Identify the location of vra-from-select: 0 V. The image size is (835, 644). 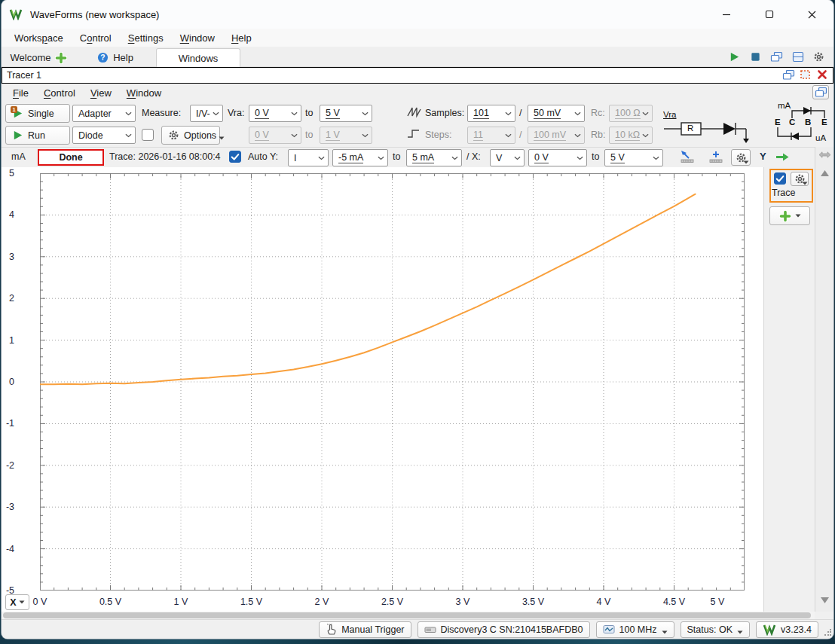
(275, 113).